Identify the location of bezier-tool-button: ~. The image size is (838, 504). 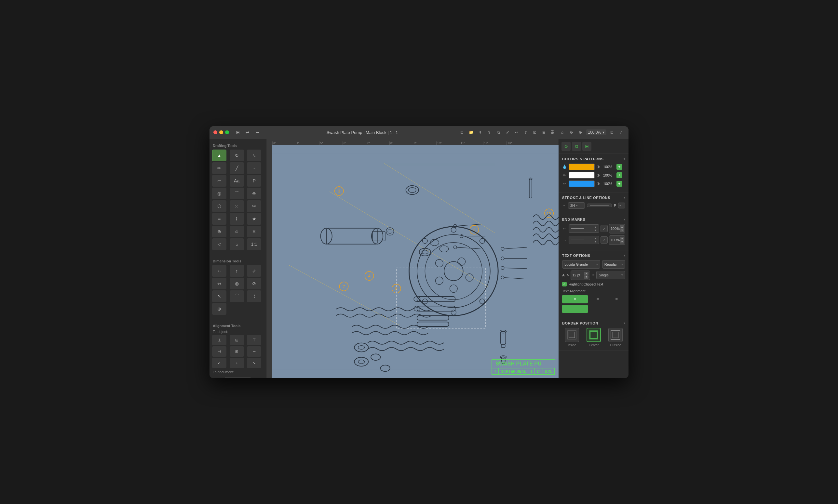
(254, 168).